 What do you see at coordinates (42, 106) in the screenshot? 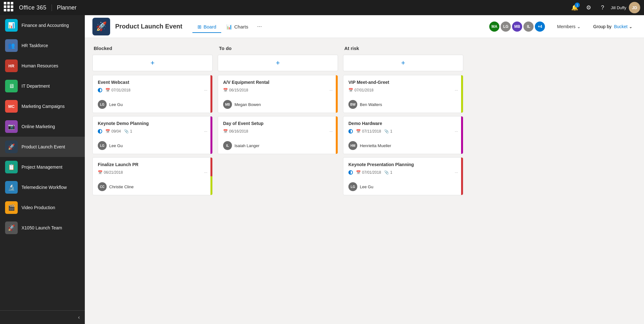
I see `sidebar-item-marketing: MC Marketing Campaigns` at bounding box center [42, 106].